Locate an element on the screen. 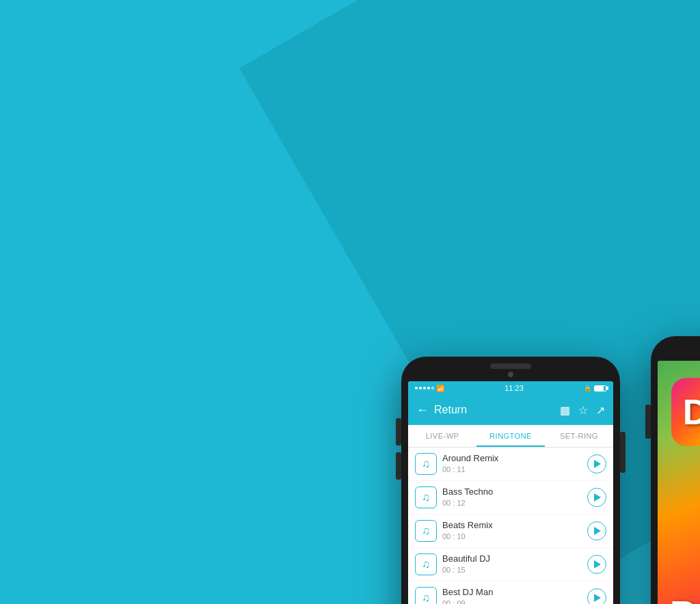 This screenshot has height=604, width=700. back-phone-screen: DJ REMIX RINGTONES is located at coordinates (679, 482).